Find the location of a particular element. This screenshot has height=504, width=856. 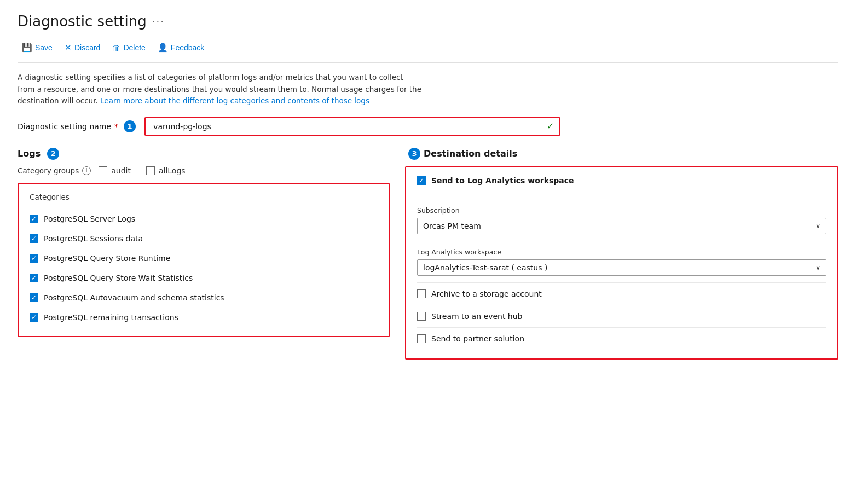

categories-box: Categories ✓ PostgreSQL Server Logs ✓ Po… is located at coordinates (204, 260).